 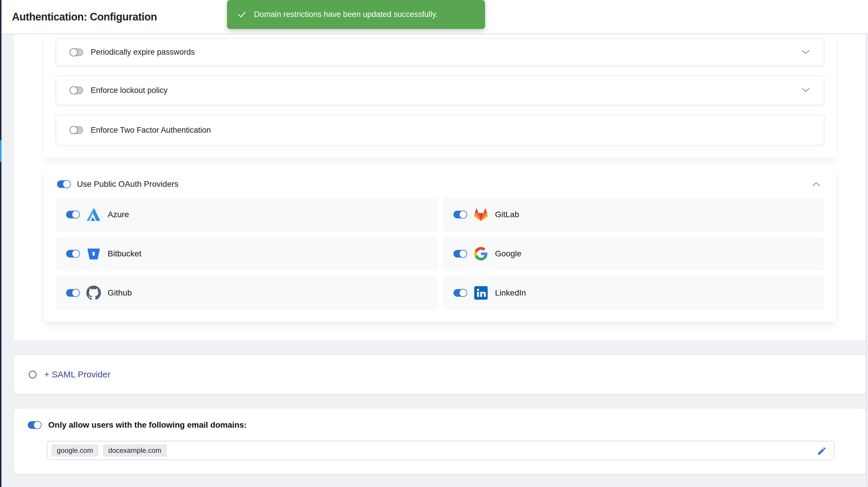 I want to click on email-domains-header: Only allow users with the following emai…, so click(x=440, y=419).